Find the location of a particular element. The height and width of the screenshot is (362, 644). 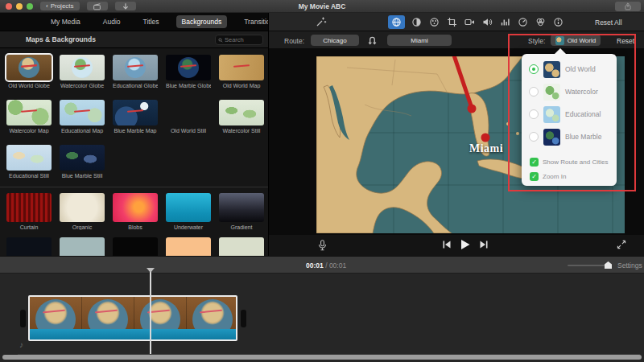

thumbnail-old-world-map: Old World Map is located at coordinates (242, 72).